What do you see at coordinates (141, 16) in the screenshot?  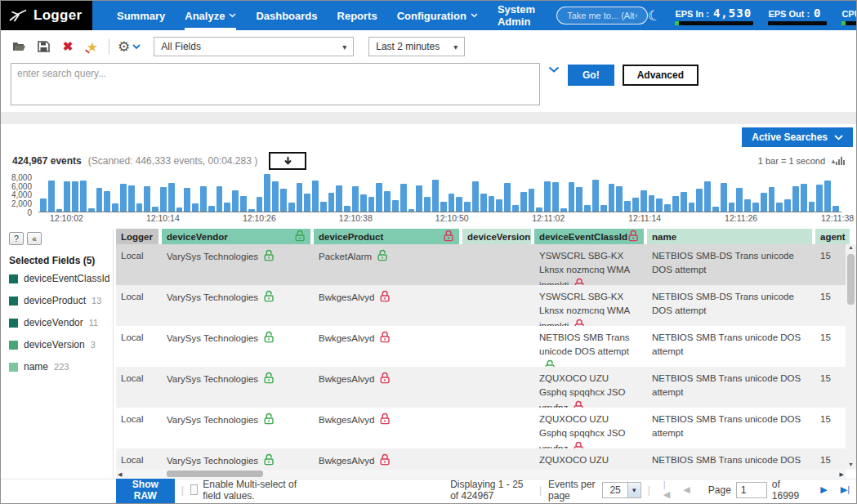 I see `nav-item-summary: Summary` at bounding box center [141, 16].